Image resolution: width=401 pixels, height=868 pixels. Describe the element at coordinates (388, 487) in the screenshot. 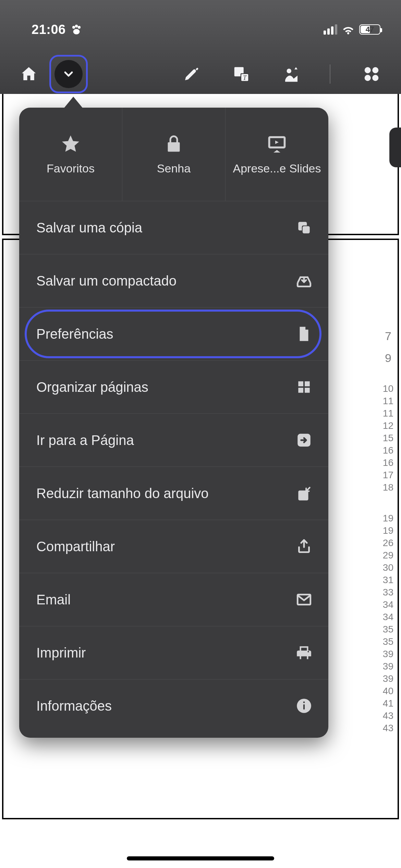

I see `page-number: 18` at that location.